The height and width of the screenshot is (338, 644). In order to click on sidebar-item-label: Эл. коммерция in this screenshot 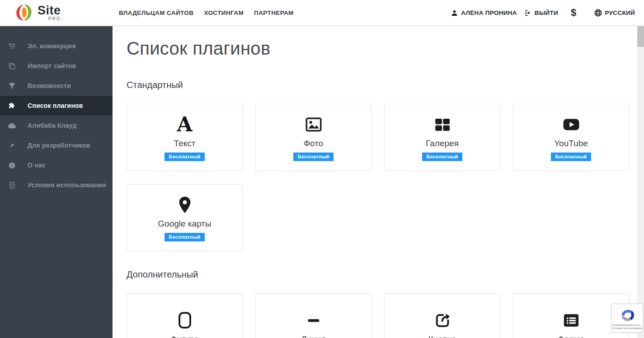, I will do `click(52, 46)`.